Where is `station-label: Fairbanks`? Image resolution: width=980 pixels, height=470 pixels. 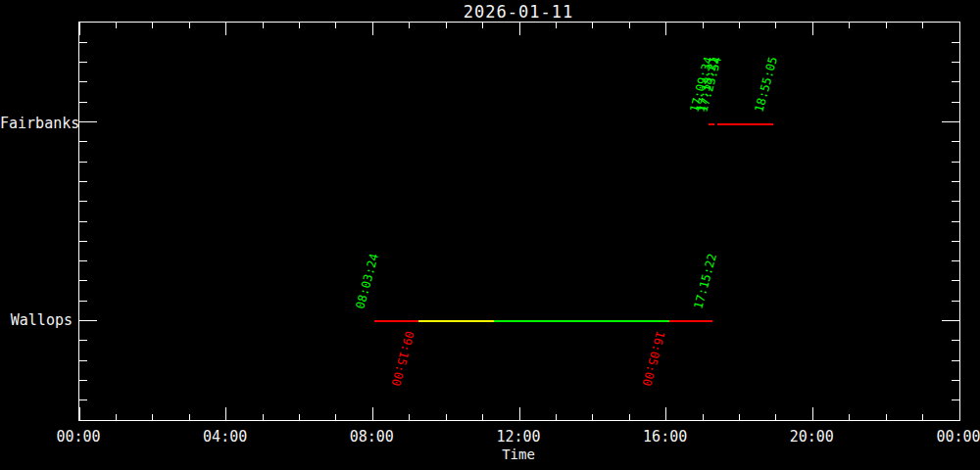
station-label: Fairbanks is located at coordinates (36, 123).